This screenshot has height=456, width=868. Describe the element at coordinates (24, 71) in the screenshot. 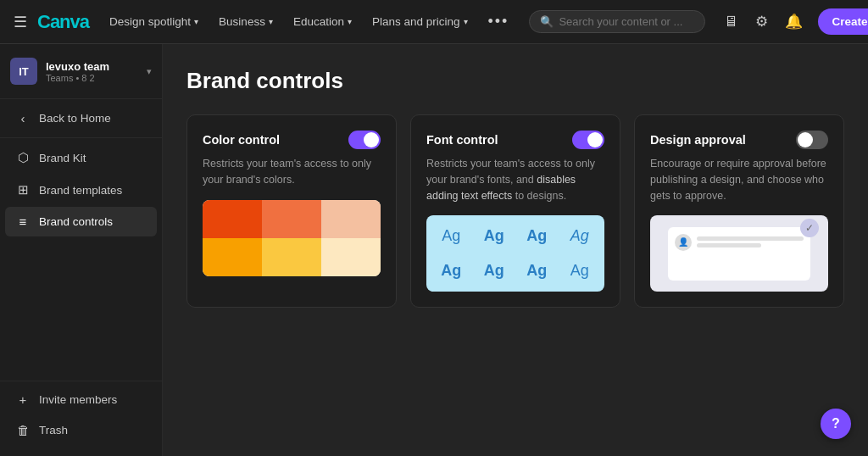

I see `team-avatar: IT` at that location.